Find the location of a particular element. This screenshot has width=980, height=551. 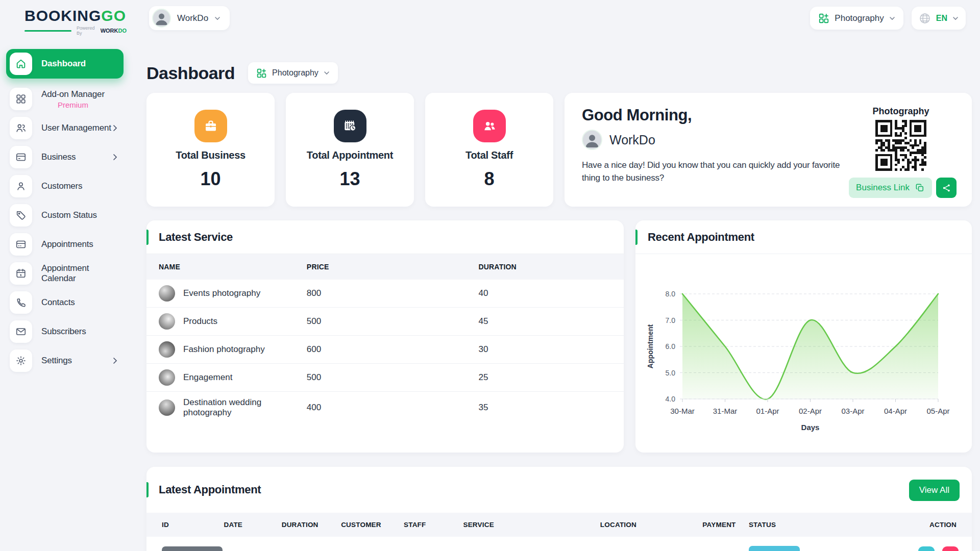

logo-underline is located at coordinates (48, 31).